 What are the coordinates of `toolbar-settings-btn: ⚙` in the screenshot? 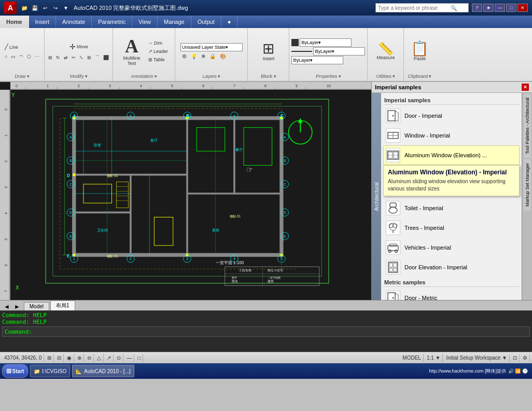 It's located at (525, 358).